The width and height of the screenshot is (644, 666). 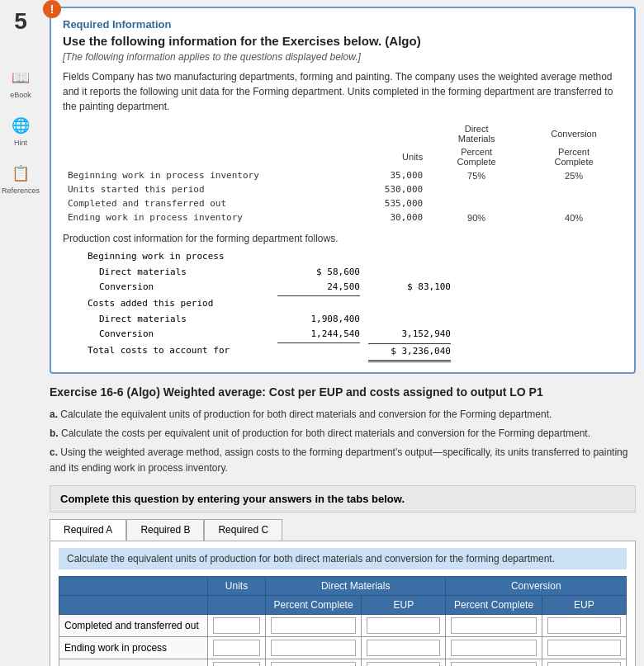 What do you see at coordinates (343, 461) in the screenshot?
I see `instruction-c: c. Using the weighted average method, as…` at bounding box center [343, 461].